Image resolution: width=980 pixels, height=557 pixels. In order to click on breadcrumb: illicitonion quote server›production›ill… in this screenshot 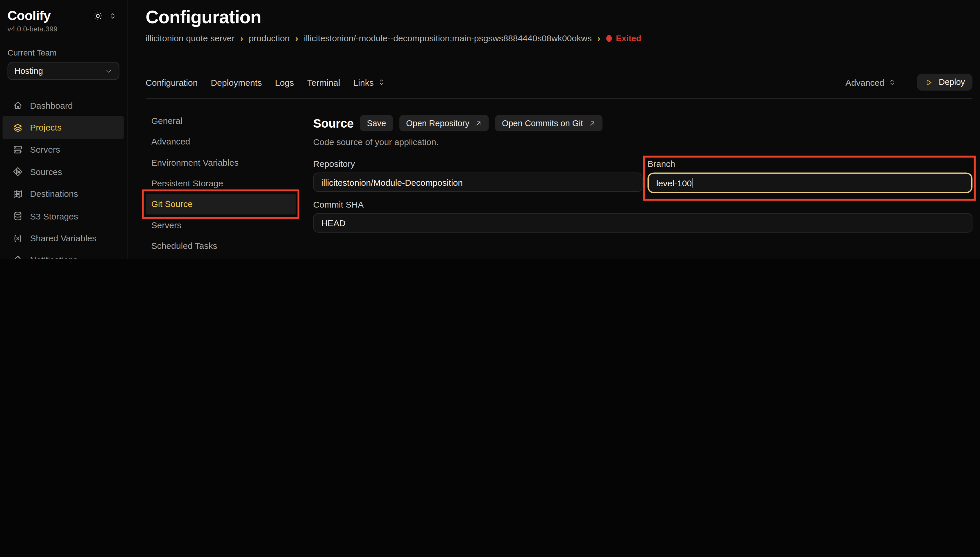, I will do `click(559, 38)`.